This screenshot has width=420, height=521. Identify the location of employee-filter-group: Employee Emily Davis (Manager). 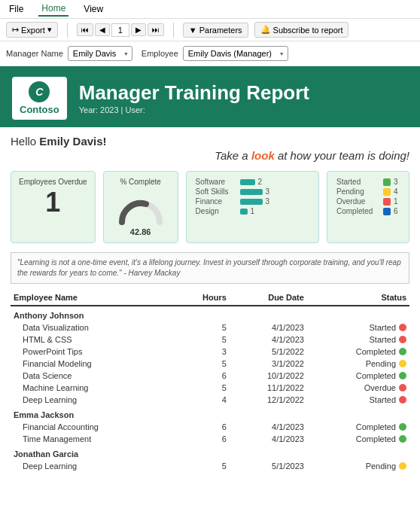
(215, 53).